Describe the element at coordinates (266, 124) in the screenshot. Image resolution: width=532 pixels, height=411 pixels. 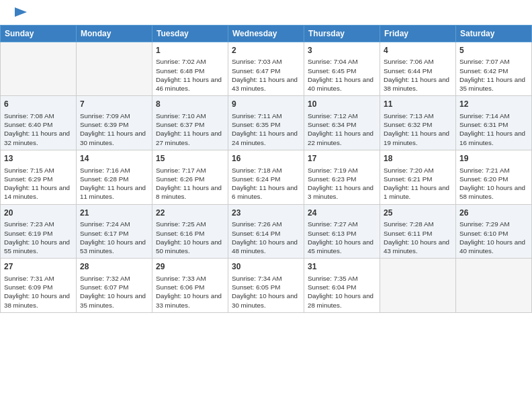
I see `calendar-week-row: 6Sunrise: 7:08 AM Sunset: 6:40 PM Daylig…` at that location.